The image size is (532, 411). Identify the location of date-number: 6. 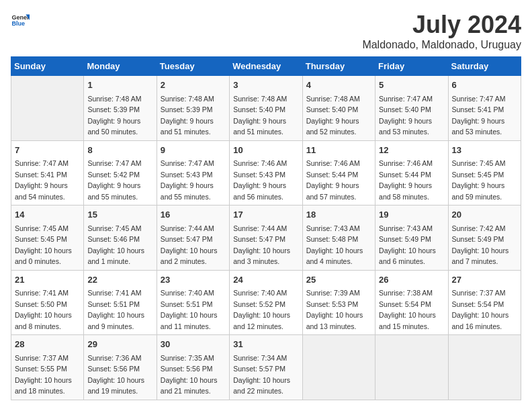
(485, 85).